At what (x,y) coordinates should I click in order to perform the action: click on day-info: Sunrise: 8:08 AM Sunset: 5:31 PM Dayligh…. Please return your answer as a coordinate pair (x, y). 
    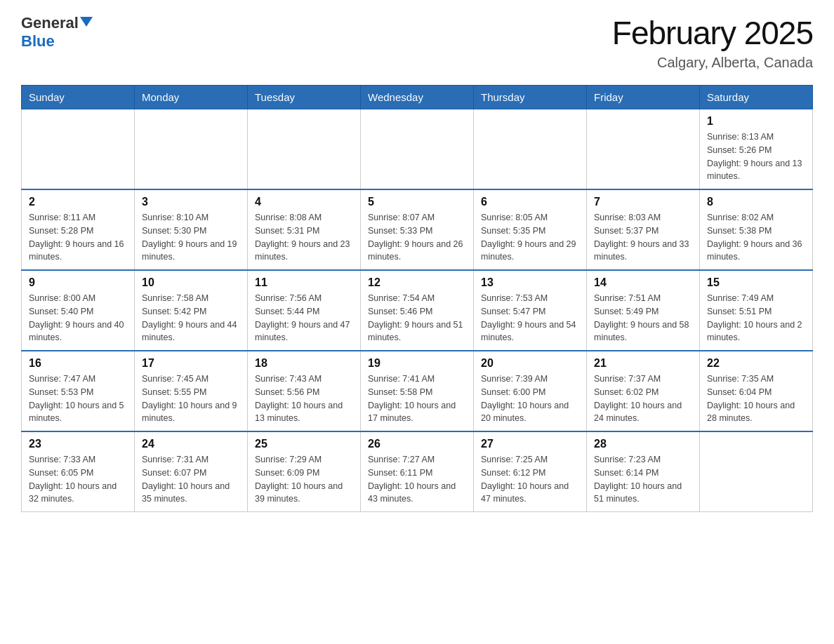
    Looking at the image, I should click on (304, 237).